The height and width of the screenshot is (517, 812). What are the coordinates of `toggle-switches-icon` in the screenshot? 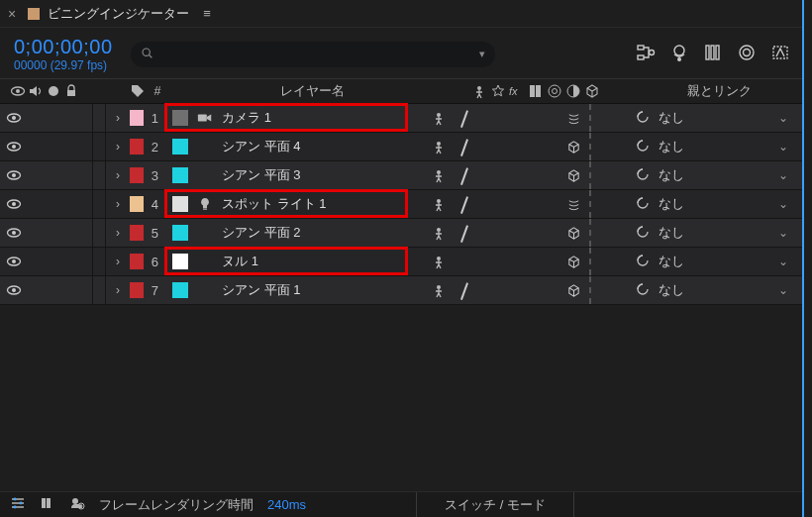 It's located at (18, 505).